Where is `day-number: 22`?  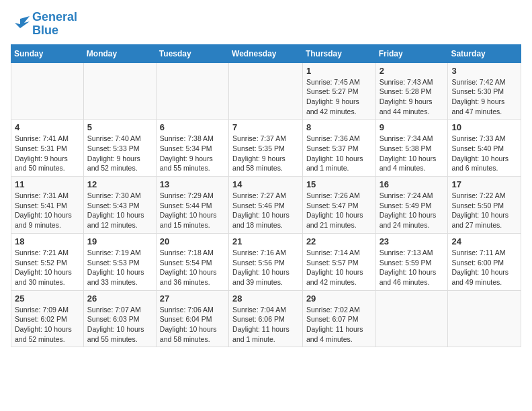 day-number: 22 is located at coordinates (339, 242).